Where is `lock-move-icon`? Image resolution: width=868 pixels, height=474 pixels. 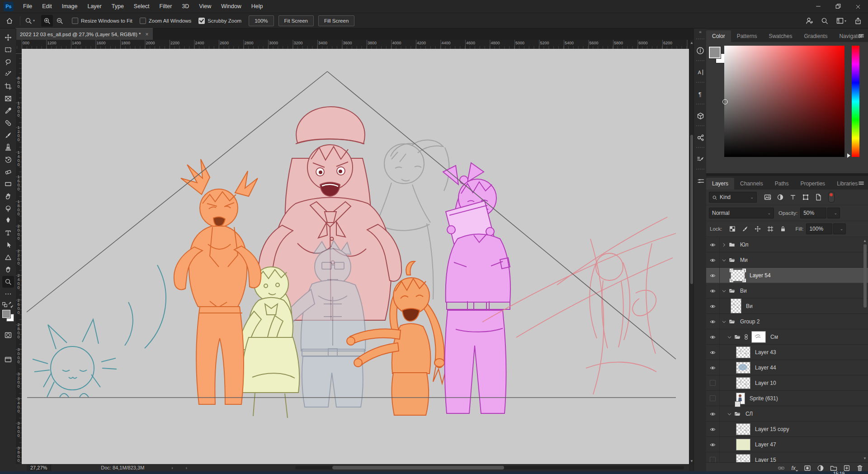 lock-move-icon is located at coordinates (758, 229).